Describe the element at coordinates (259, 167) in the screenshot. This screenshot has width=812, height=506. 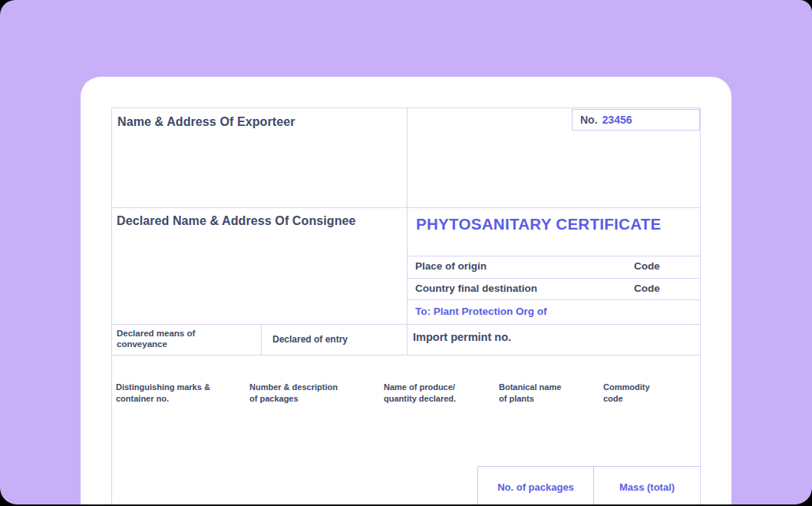
I see `exporter-address-field` at that location.